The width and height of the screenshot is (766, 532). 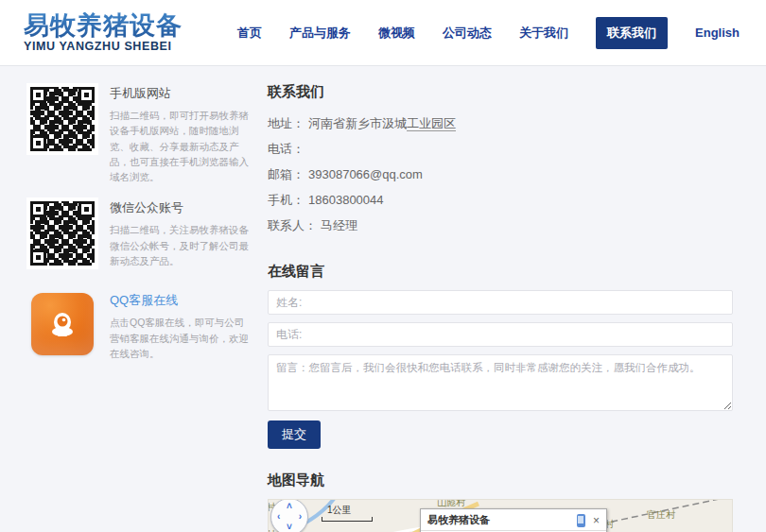 What do you see at coordinates (500, 383) in the screenshot?
I see `message-textarea` at bounding box center [500, 383].